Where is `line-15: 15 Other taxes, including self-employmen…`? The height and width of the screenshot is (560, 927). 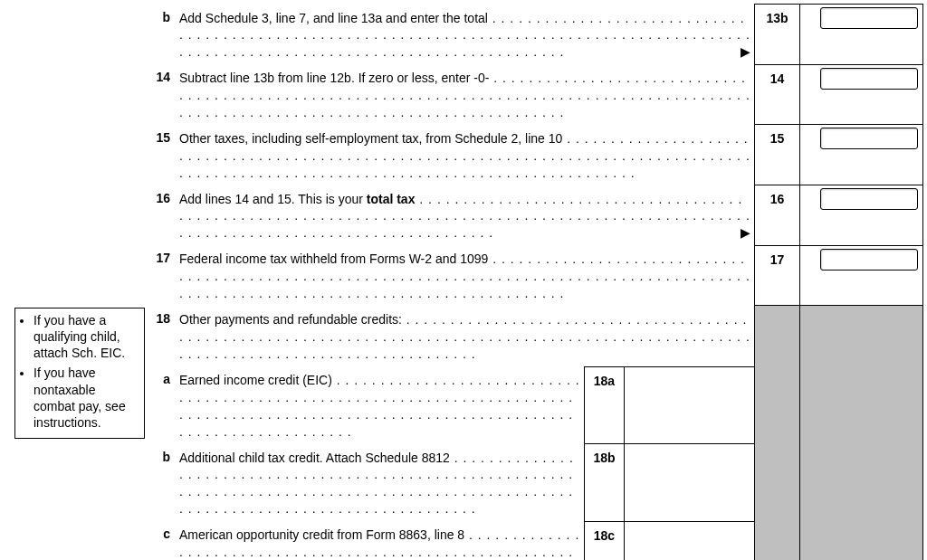
line-15: 15 Other taxes, including self-employmen… is located at coordinates (464, 156).